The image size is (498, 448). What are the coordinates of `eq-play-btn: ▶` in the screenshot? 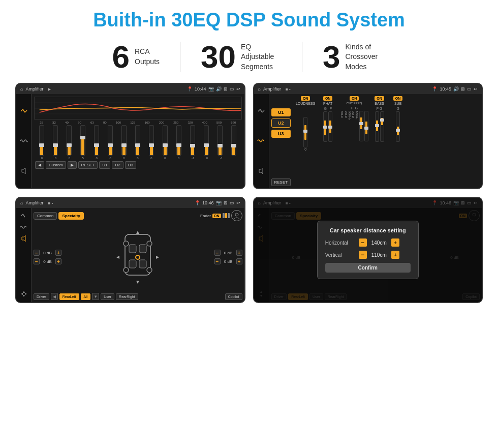 It's located at (72, 165).